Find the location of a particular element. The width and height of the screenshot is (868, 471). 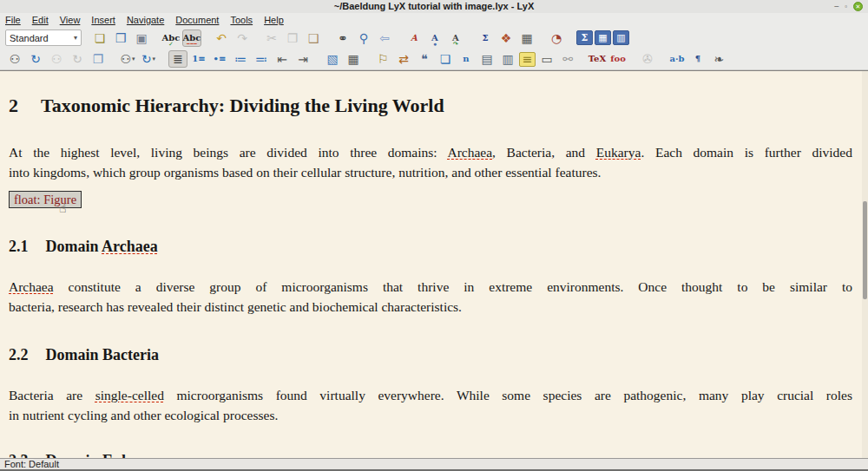

text-line: Archaea constitute a diverse group of mi… is located at coordinates (431, 286).